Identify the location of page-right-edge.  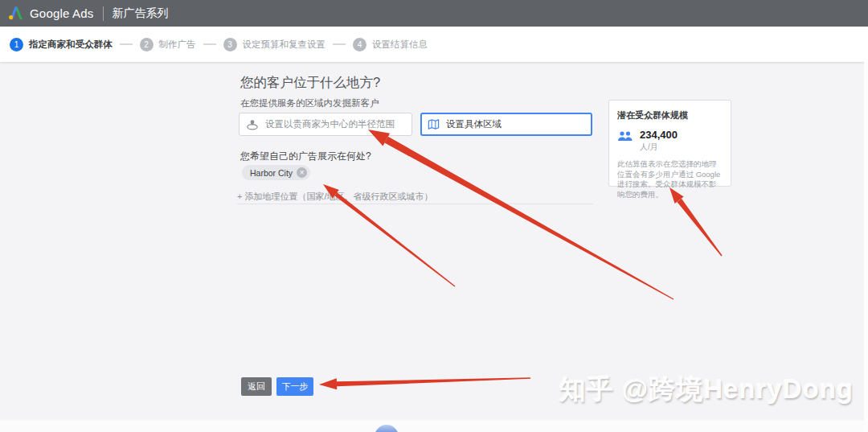
(866, 247).